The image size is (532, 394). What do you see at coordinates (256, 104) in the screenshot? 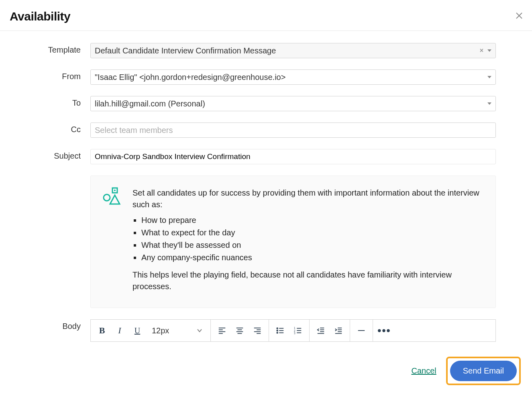
I see `to-row: To lilah.hill@gmail.com (Personal)` at bounding box center [256, 104].